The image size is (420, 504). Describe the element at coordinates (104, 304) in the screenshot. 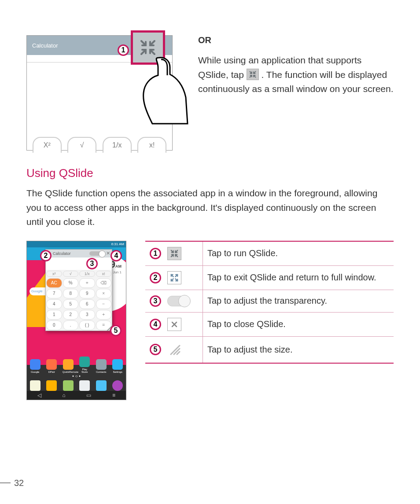

I see `calc-key: −` at that location.